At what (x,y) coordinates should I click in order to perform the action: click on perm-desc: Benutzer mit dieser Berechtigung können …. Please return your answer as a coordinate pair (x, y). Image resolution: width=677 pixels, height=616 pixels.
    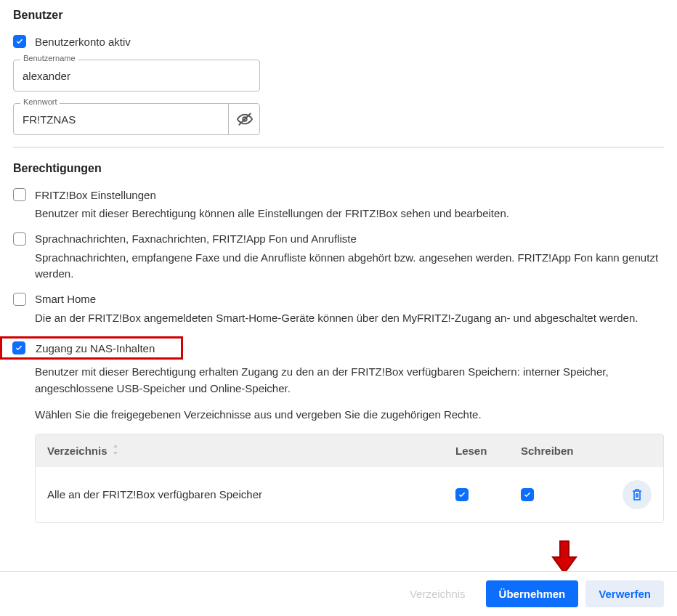
    Looking at the image, I should click on (349, 214).